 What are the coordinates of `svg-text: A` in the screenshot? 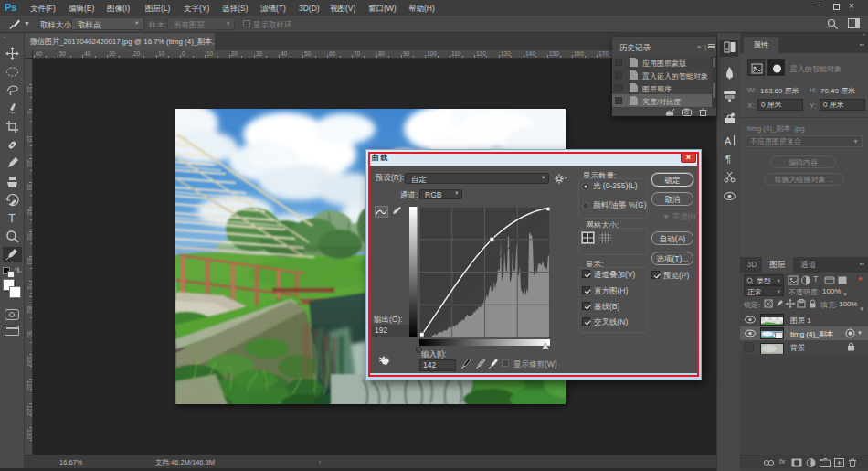 It's located at (728, 141).